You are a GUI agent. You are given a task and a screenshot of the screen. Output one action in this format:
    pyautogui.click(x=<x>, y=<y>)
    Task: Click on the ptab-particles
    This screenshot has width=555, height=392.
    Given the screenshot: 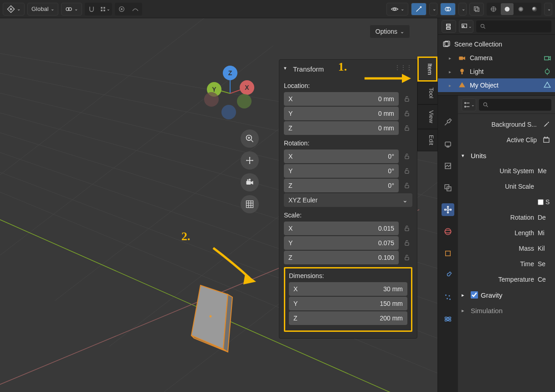 What is the action you would take?
    pyautogui.click(x=448, y=297)
    